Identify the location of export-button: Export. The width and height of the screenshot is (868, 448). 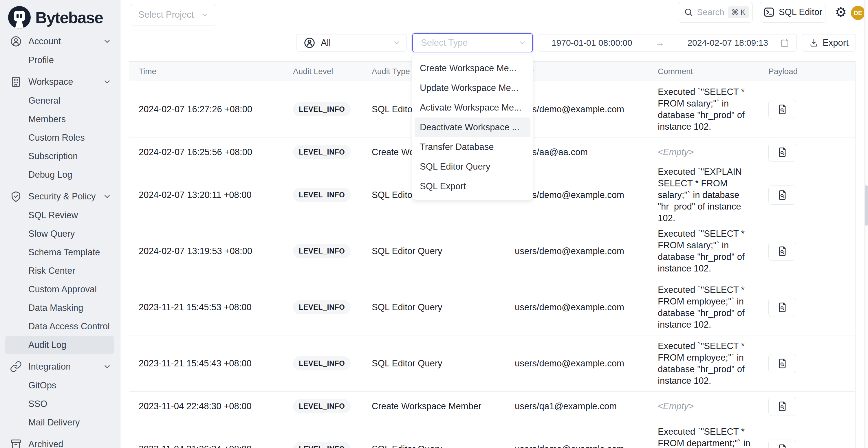
(829, 43).